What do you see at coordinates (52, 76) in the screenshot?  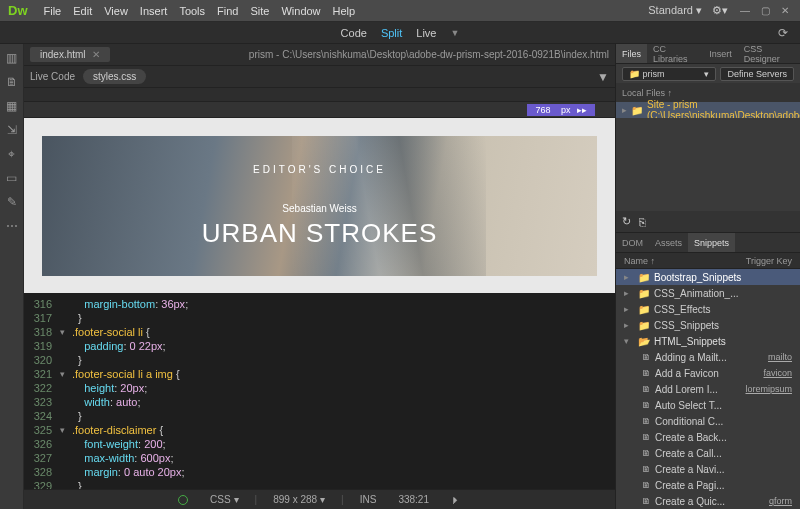 I see `live-code-label: Live Code` at bounding box center [52, 76].